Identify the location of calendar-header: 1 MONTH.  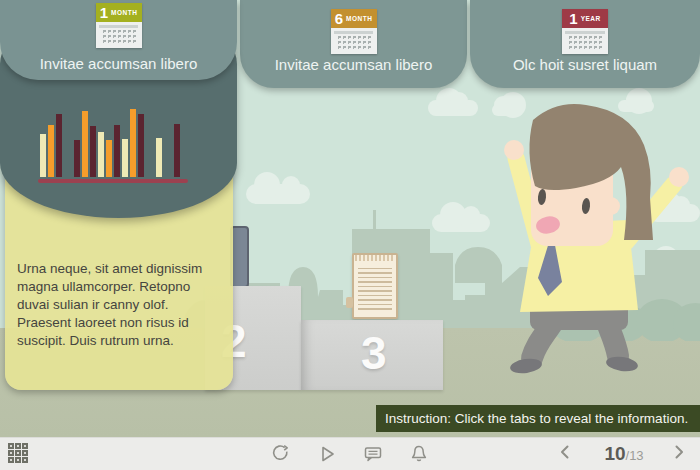
(119, 12).